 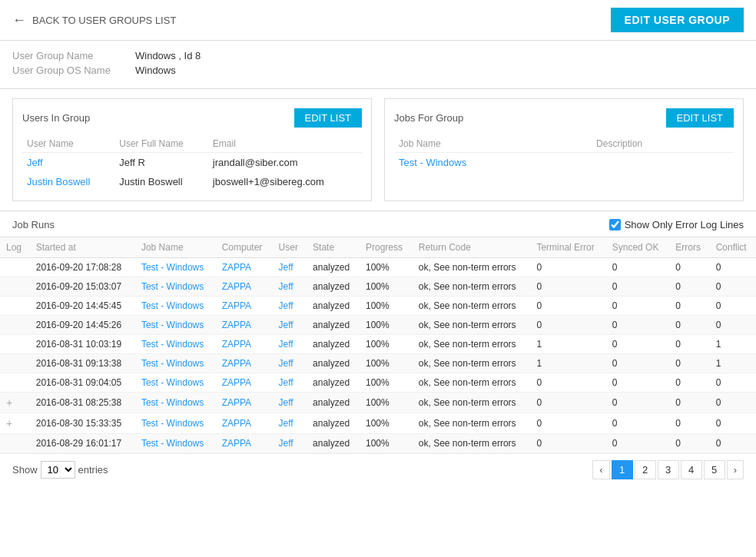 I want to click on back-link: ← BACK TO USER GROUPS LIST, so click(x=94, y=20).